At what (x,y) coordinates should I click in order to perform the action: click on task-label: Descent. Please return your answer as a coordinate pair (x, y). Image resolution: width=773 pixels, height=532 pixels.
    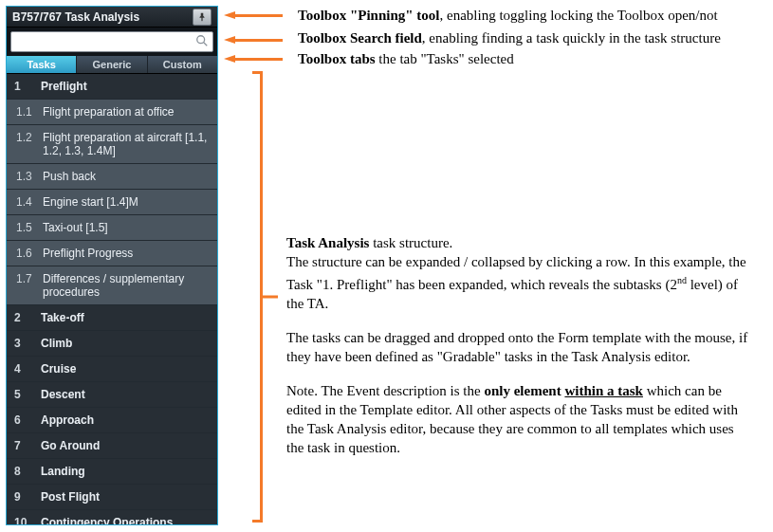
    Looking at the image, I should click on (63, 394).